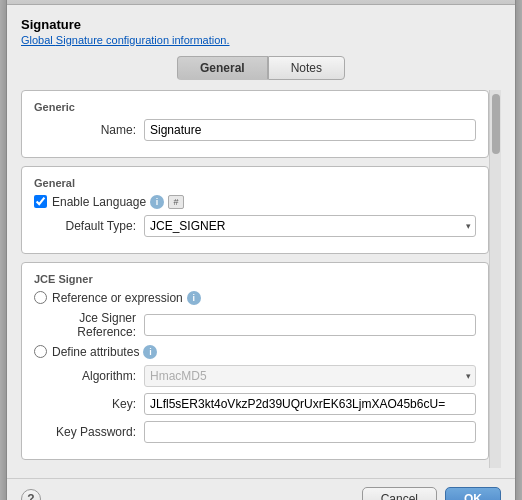 This screenshot has width=522, height=500. What do you see at coordinates (255, 124) in the screenshot?
I see `generic-section: Generic Name:` at bounding box center [255, 124].